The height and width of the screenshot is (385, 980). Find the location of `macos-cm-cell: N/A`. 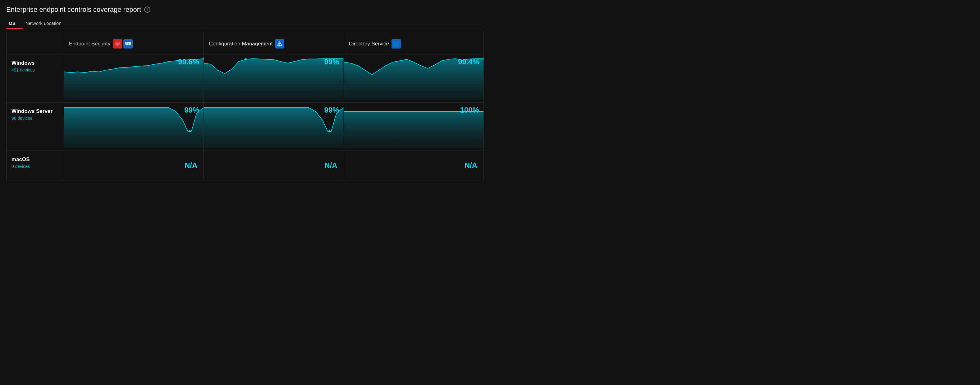

macos-cm-cell: N/A is located at coordinates (274, 166).